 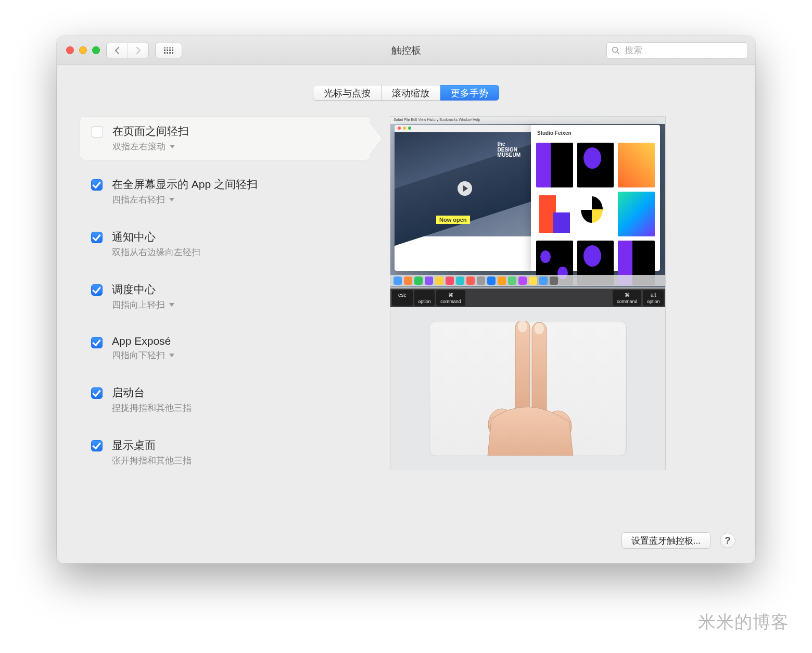 I want to click on minimize-icon, so click(x=83, y=50).